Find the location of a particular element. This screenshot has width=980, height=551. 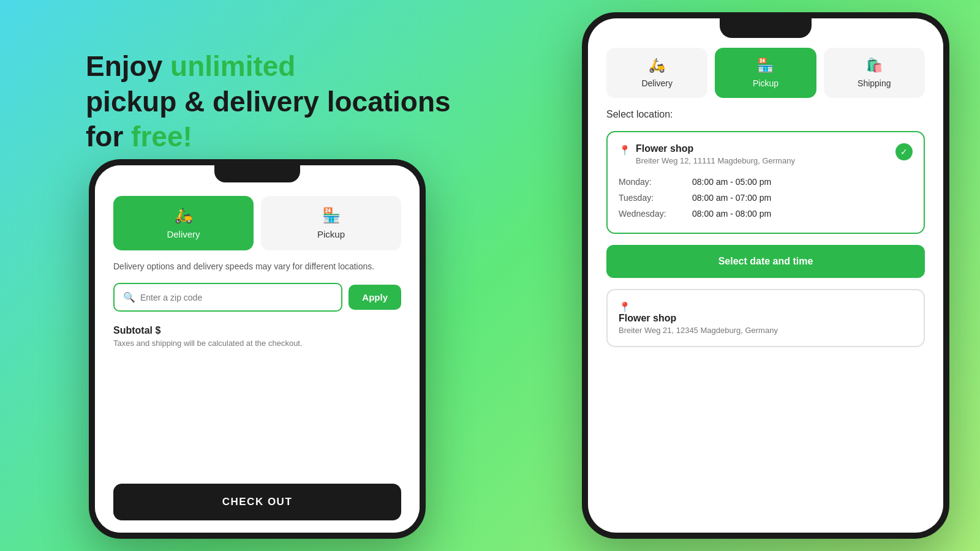

location-pin-icon-1: 📍 is located at coordinates (625, 151).